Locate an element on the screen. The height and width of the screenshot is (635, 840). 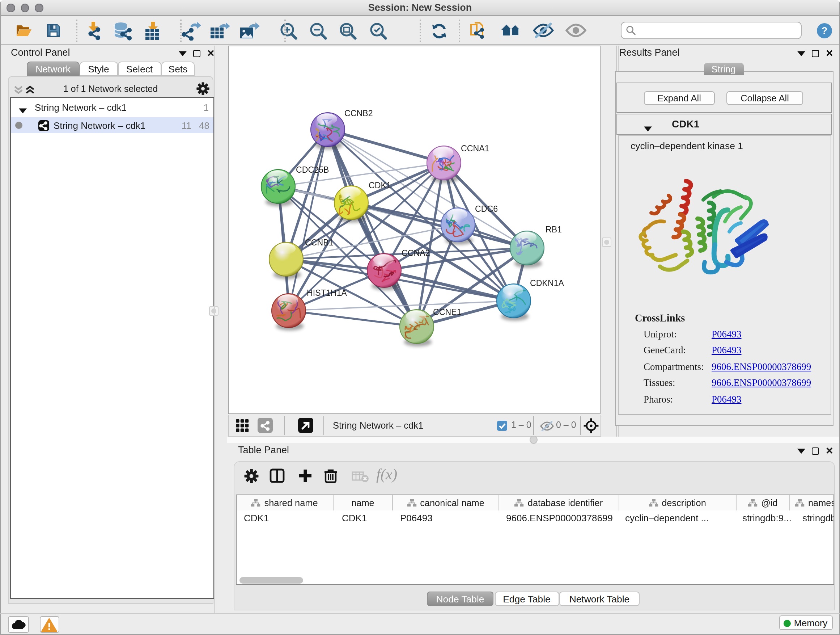
svg-text: CDC6 is located at coordinates (486, 208).